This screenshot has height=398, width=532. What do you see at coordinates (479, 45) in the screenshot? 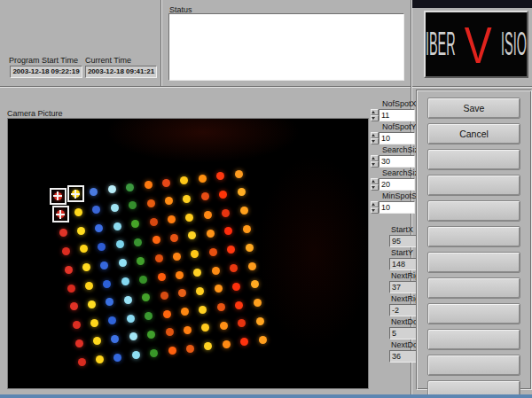
I see `logo-red-v: V` at bounding box center [479, 45].